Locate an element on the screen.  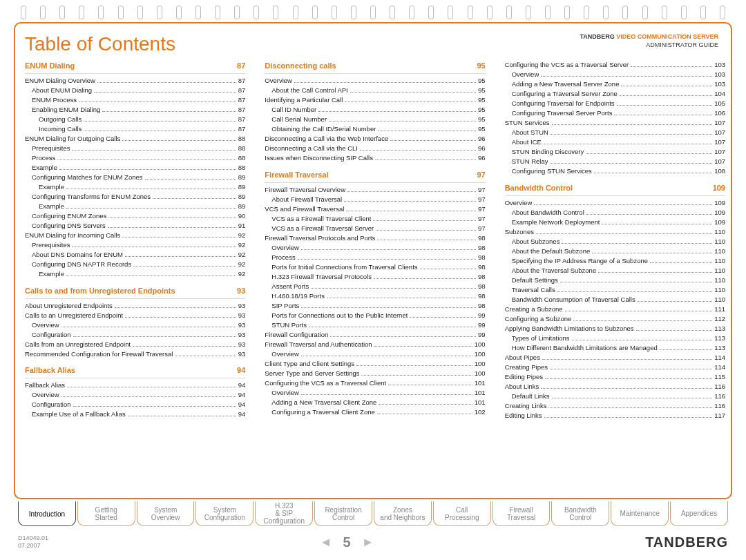
toc-section-head: ENUM Dialing87 is located at coordinates (135, 68).